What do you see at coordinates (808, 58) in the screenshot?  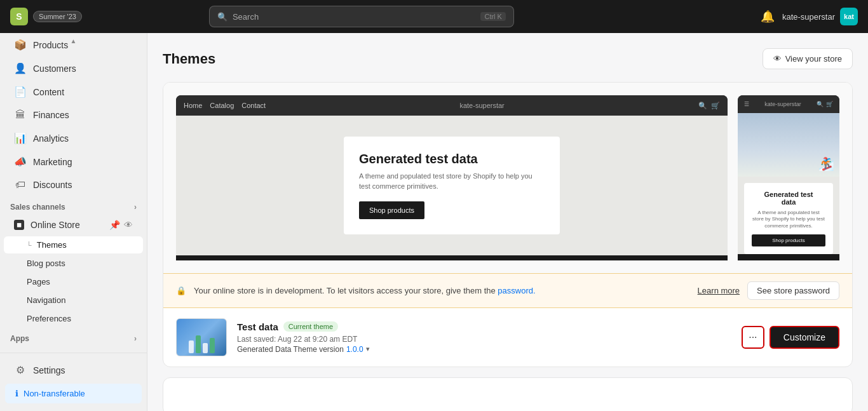 I see `view-store-button: 👁 View your store` at bounding box center [808, 58].